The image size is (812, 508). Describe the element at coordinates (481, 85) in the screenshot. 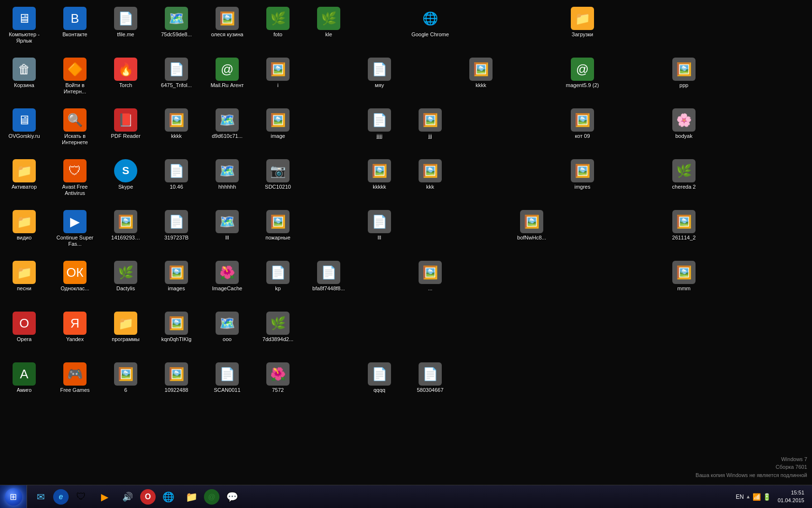

I see `icon-label-kkkk_small: kkkk` at that location.